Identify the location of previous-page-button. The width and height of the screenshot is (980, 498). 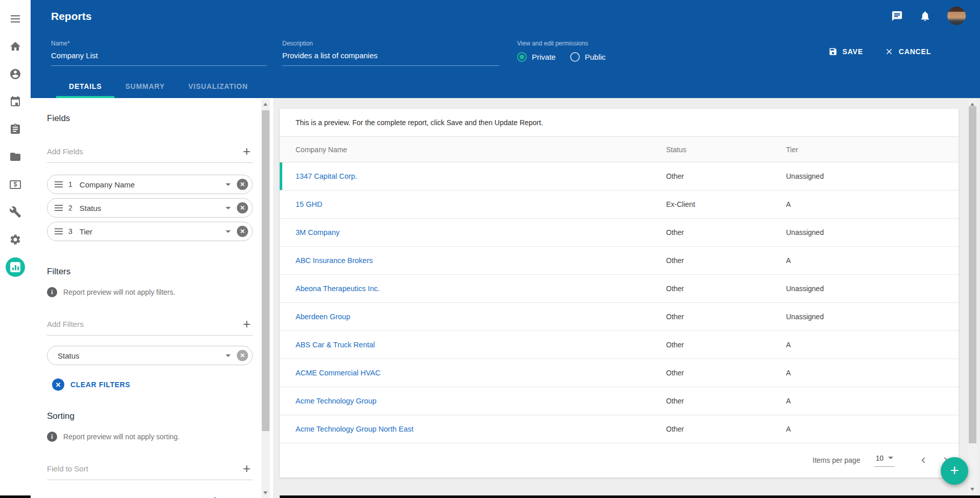
(923, 460).